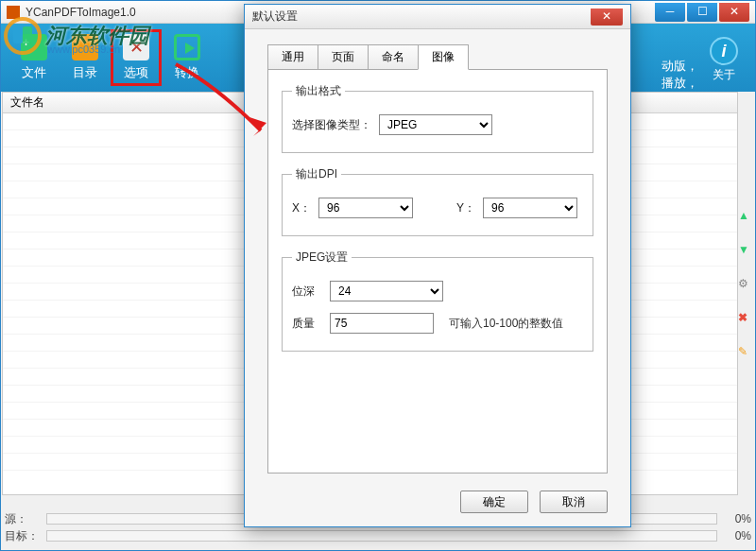  What do you see at coordinates (466, 208) in the screenshot?
I see `dpi-y-label: Y：` at bounding box center [466, 208].